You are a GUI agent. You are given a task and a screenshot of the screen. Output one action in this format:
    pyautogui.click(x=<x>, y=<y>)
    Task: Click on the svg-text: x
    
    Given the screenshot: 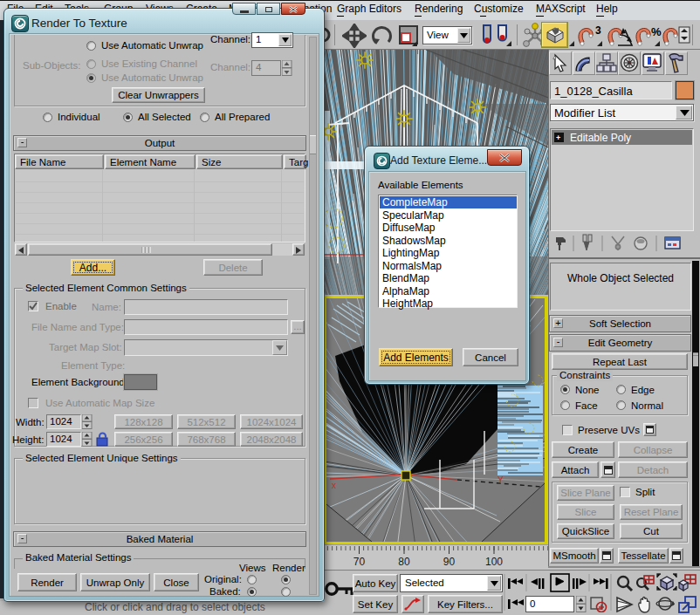 What is the action you would take?
    pyautogui.click(x=333, y=485)
    